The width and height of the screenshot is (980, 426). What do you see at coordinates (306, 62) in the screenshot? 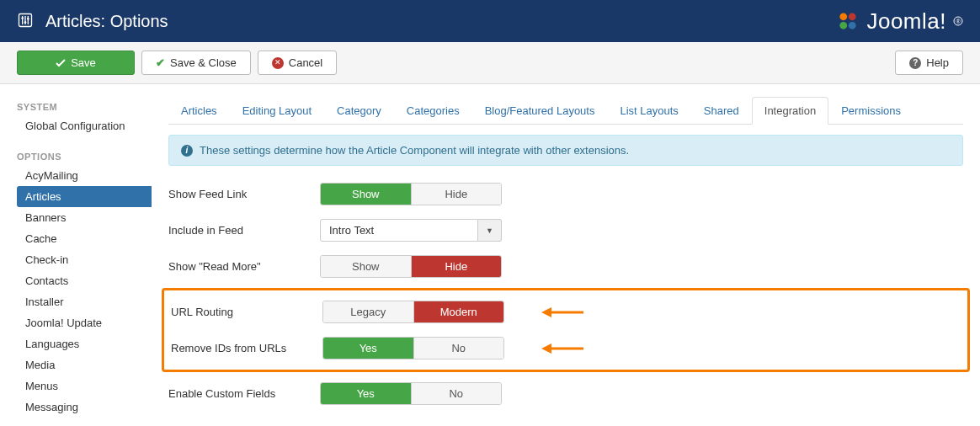
I see `cancel-label: Cancel` at bounding box center [306, 62].